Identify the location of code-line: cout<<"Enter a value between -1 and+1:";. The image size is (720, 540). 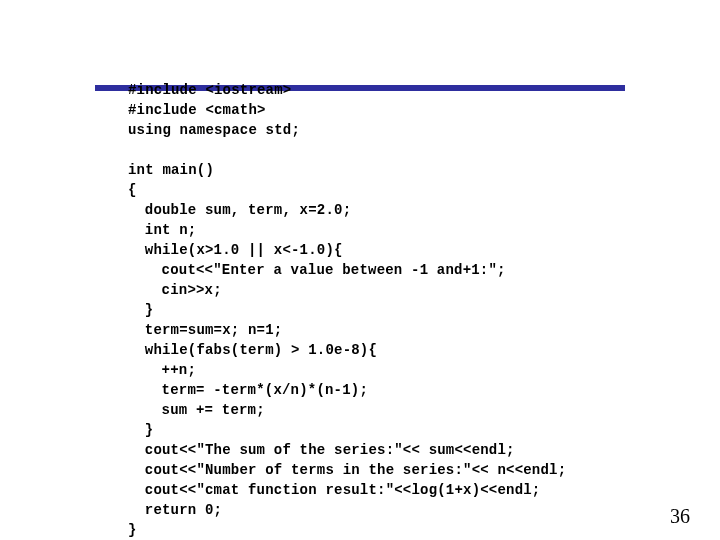
(334, 270).